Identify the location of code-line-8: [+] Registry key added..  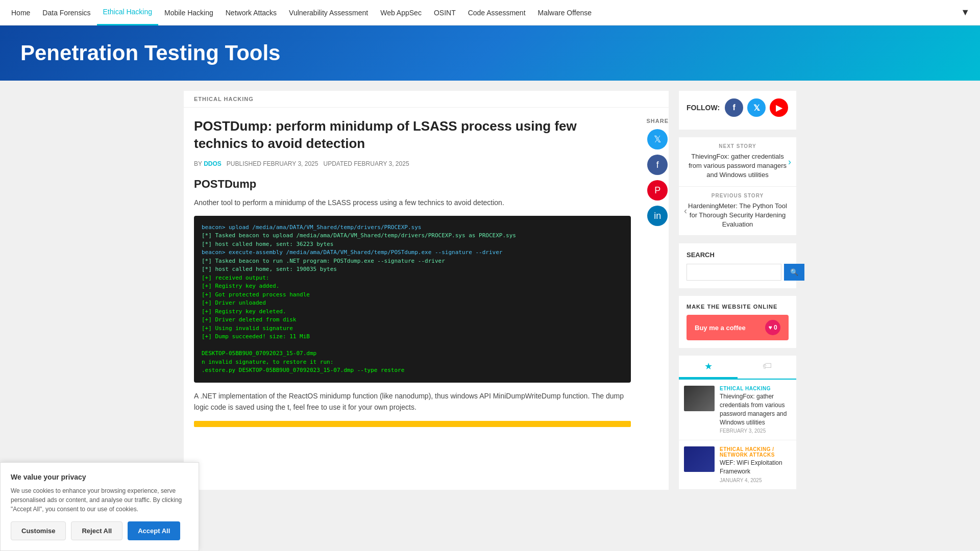
(240, 286).